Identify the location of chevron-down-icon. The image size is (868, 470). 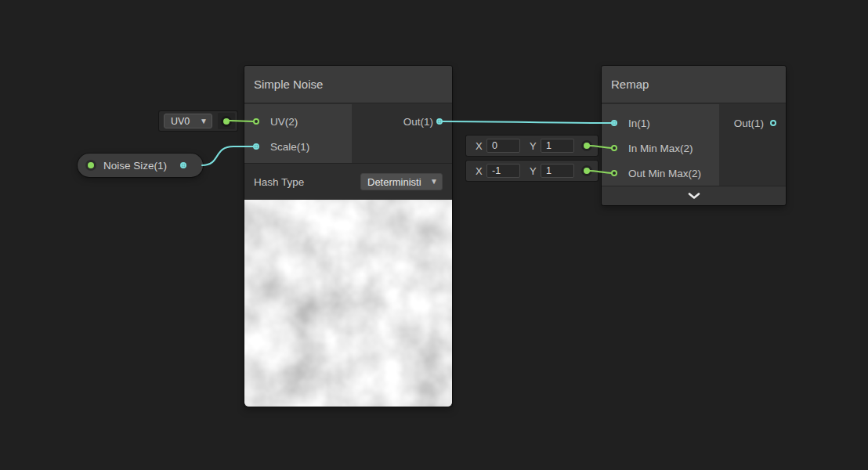
(694, 196).